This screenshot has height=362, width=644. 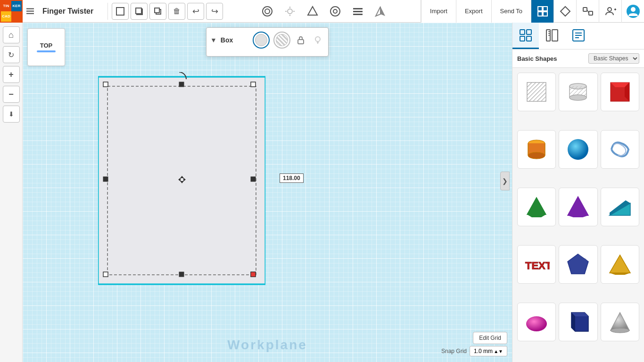 What do you see at coordinates (17, 6) in the screenshot?
I see `logo-ker: KER` at bounding box center [17, 6].